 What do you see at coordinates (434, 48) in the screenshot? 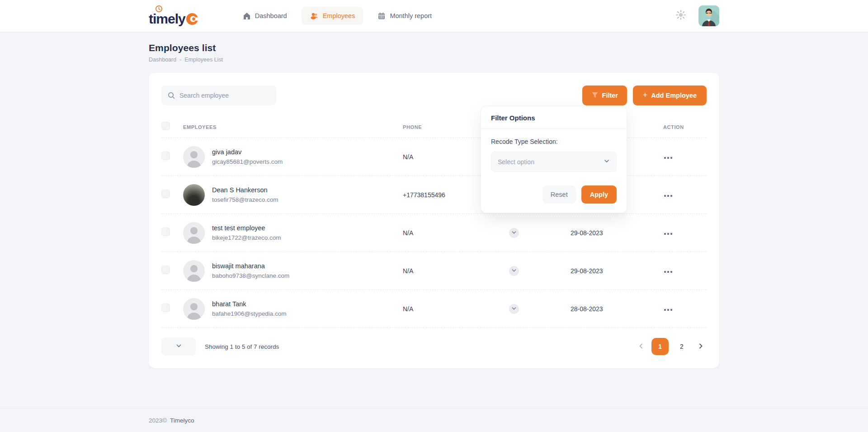
I see `page-title: Employees list` at bounding box center [434, 48].